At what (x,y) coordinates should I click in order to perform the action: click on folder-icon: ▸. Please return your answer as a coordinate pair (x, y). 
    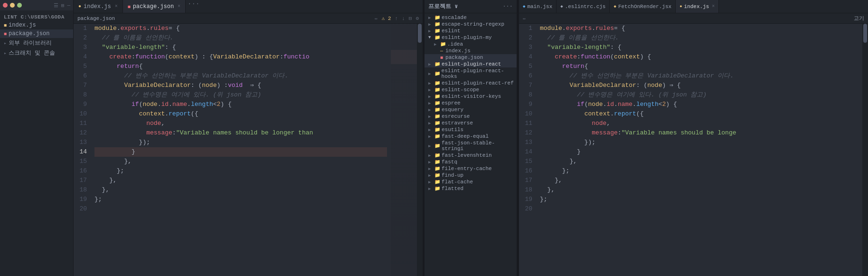
    Looking at the image, I should click on (5, 43).